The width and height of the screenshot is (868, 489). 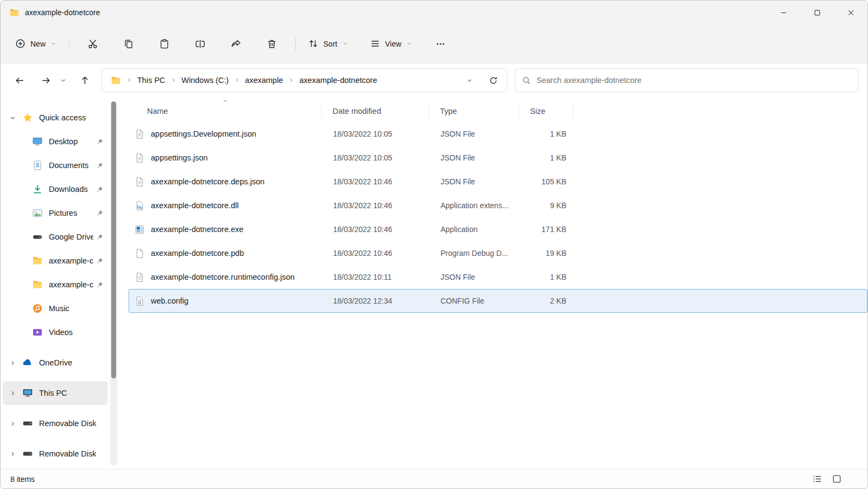 I want to click on minimize-icon, so click(x=783, y=13).